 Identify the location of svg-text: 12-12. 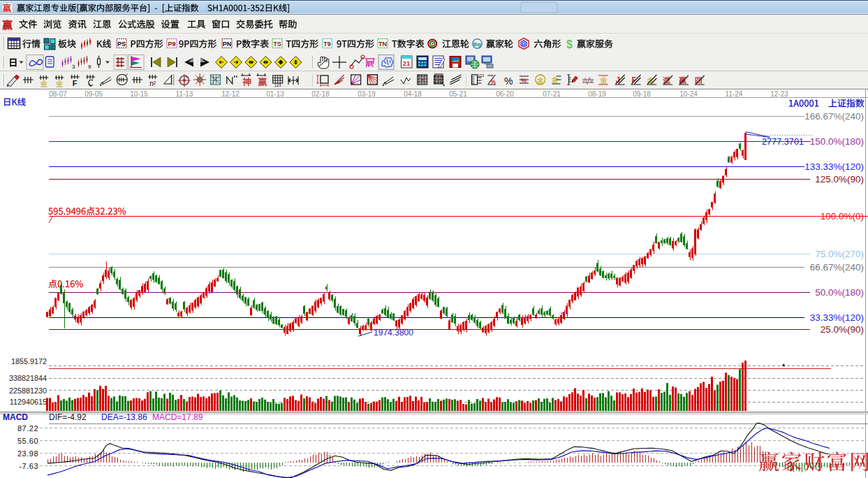
(230, 94).